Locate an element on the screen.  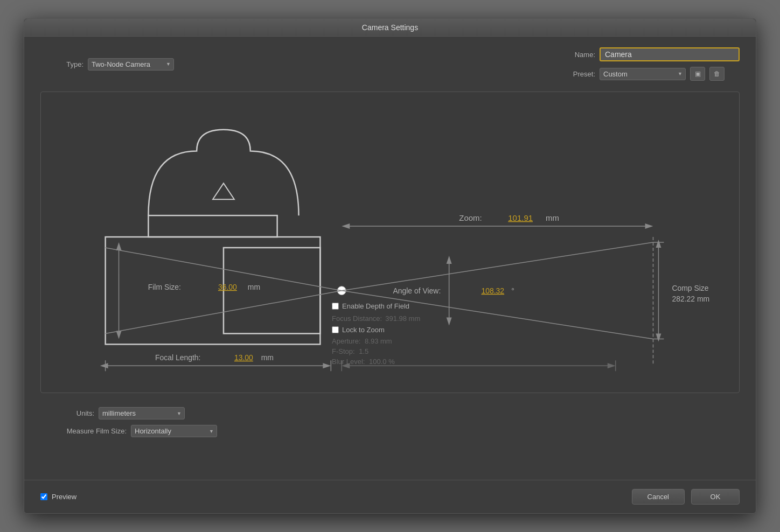
aperture-row: Aperture: 8.93 mm is located at coordinates (376, 341).